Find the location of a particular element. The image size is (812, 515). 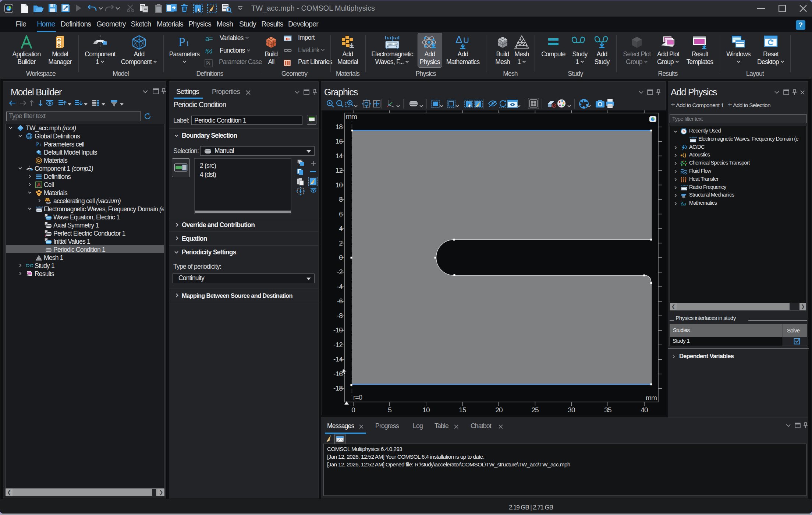

svg-text: 16 is located at coordinates (339, 141).